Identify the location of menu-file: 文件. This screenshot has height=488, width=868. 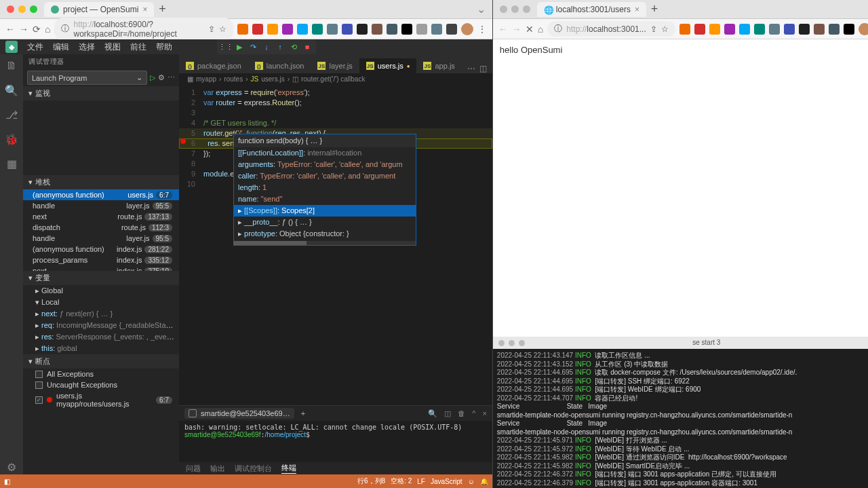
(35, 48).